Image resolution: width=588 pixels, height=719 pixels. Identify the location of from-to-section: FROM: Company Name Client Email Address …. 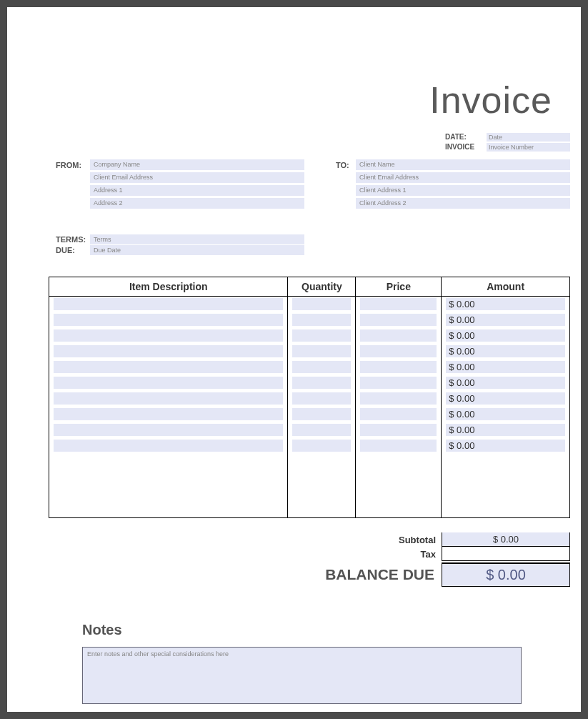
(313, 185).